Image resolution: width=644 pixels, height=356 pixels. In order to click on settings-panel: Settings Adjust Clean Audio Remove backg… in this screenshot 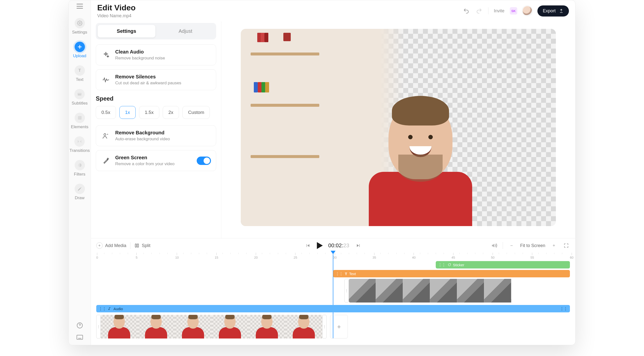, I will do `click(156, 130)`.